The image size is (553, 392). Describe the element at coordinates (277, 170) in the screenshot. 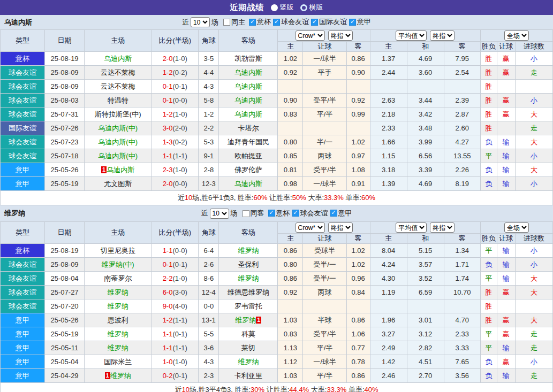

I see `table-row: 意甲25-05-261乌迪内斯2-3(1-0)2-8佛罗伦萨0.81受平/半1.…` at that location.